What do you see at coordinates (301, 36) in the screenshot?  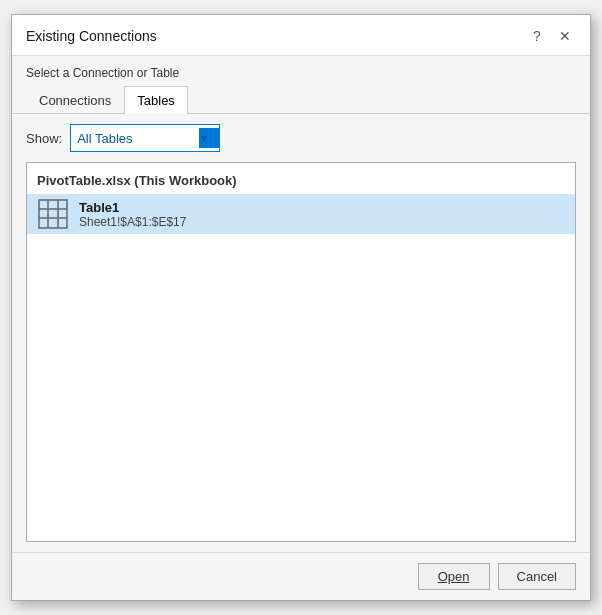 I see `title-bar: Existing Connections ? ✕` at bounding box center [301, 36].